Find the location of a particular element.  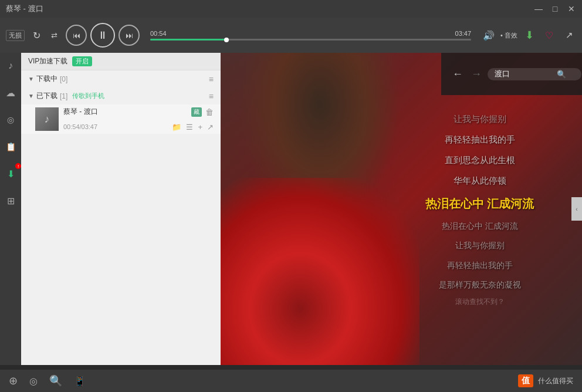

collapse-btn: ‹ is located at coordinates (577, 209).